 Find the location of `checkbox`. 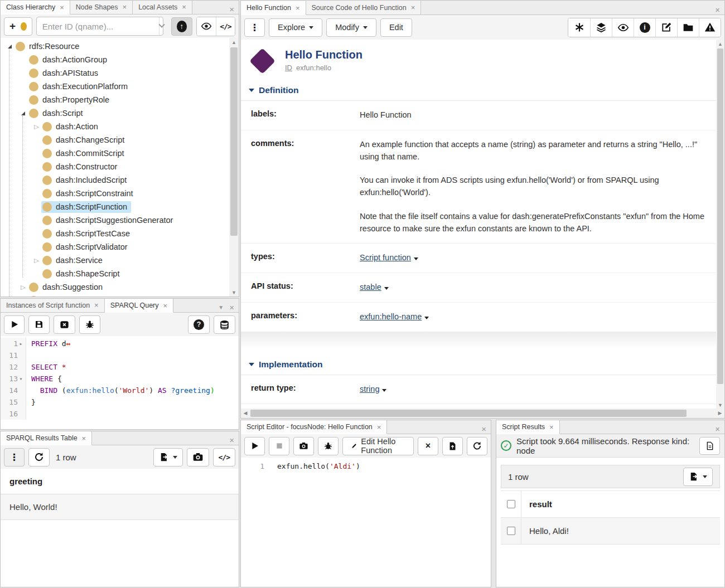

checkbox is located at coordinates (511, 504).